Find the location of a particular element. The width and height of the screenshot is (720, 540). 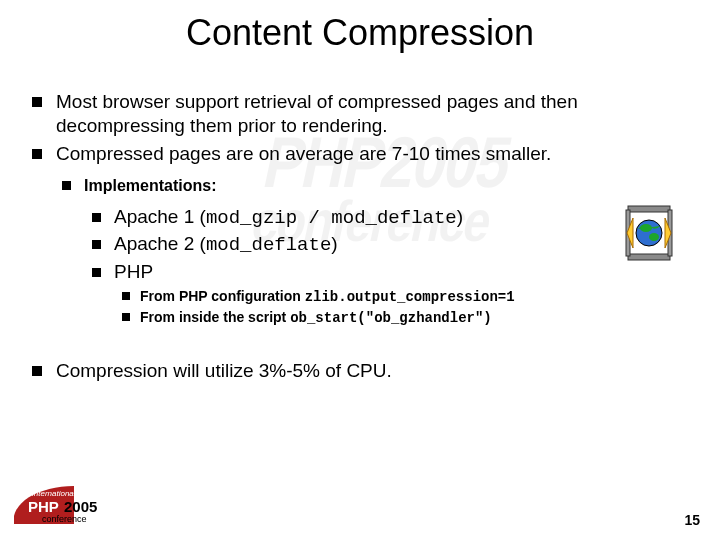

bullet-apache2: Apache 2 (mod_deflate) is located at coordinates (390, 245).